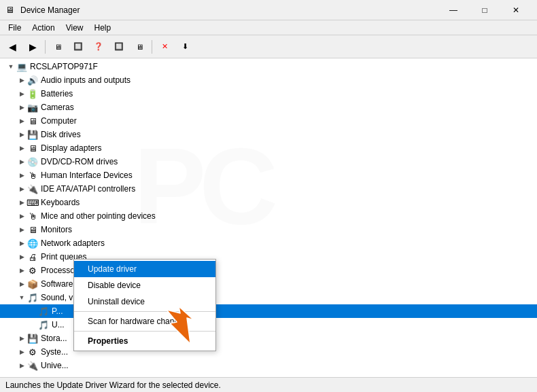 This screenshot has width=537, height=392. I want to click on sound-p-label: P..., so click(57, 311).